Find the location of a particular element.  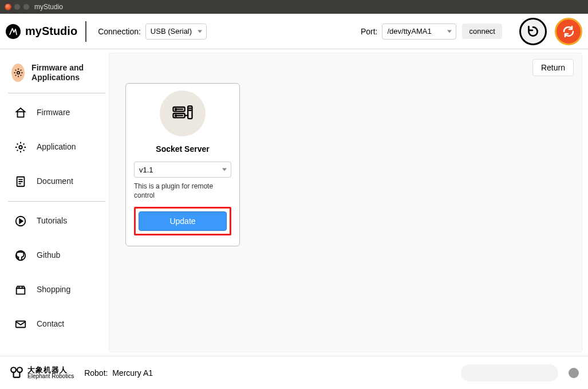

sidebar-item-shopping: Shopping is located at coordinates (58, 290).